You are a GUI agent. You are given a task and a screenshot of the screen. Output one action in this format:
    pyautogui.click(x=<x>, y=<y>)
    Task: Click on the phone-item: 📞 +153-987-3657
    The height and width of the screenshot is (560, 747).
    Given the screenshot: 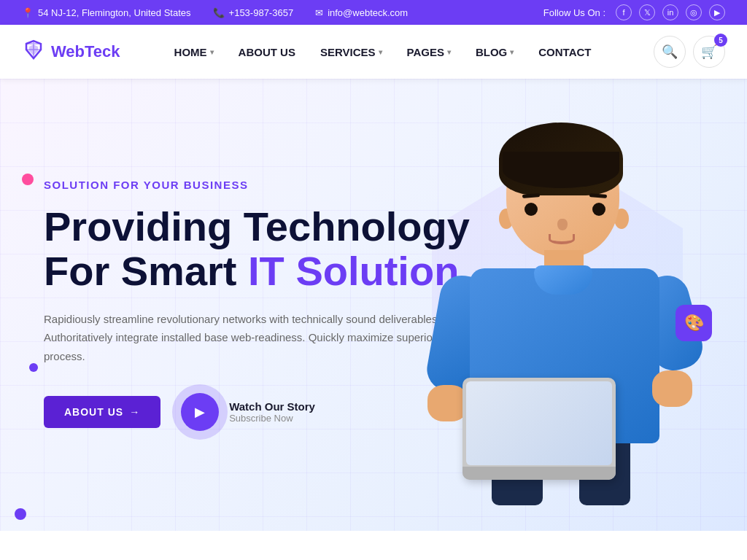 What is the action you would take?
    pyautogui.click(x=254, y=13)
    